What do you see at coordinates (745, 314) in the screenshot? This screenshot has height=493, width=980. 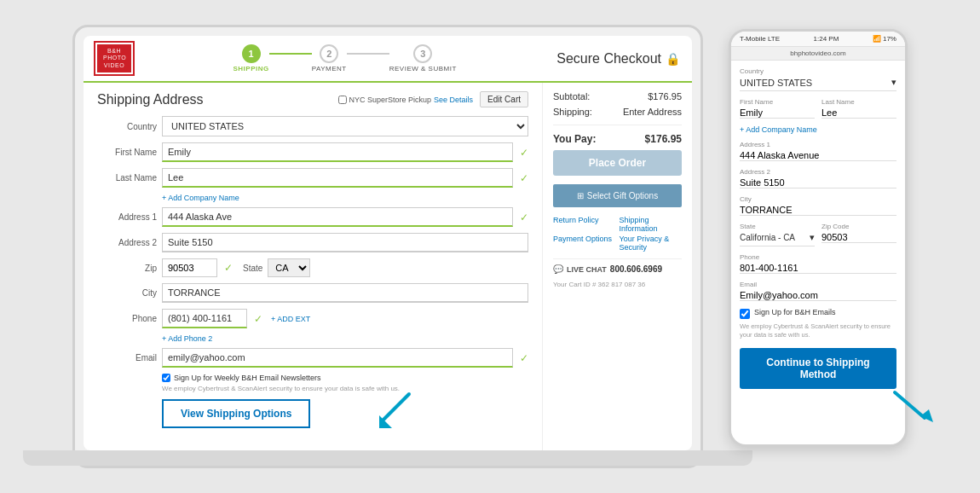 I see `mobile-signup-checkbox` at bounding box center [745, 314].